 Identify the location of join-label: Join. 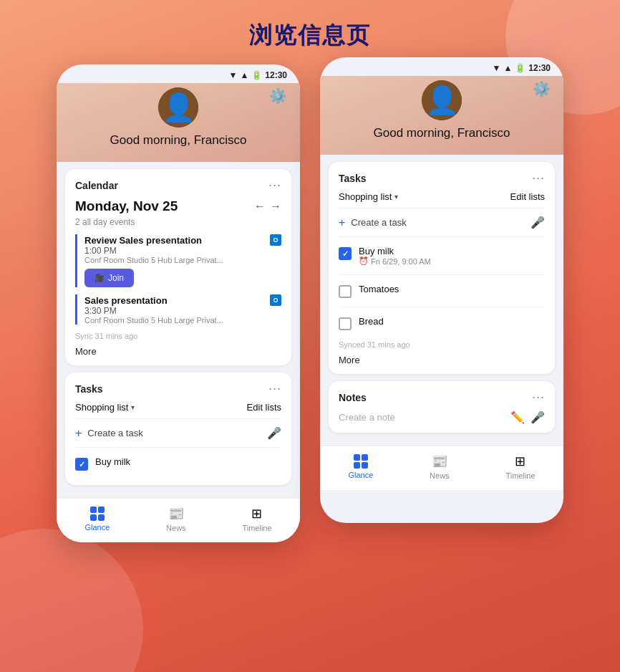
(116, 278).